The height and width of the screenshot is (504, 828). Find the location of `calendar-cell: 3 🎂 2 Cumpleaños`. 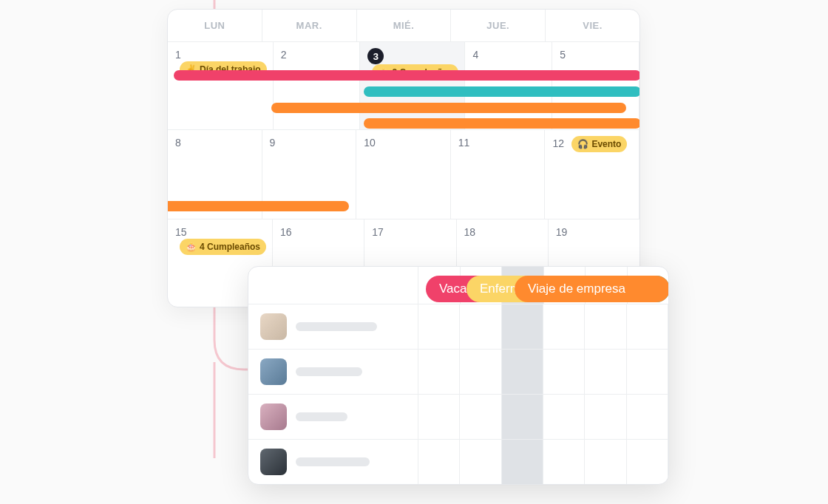

calendar-cell: 3 🎂 2 Cumpleaños is located at coordinates (413, 86).